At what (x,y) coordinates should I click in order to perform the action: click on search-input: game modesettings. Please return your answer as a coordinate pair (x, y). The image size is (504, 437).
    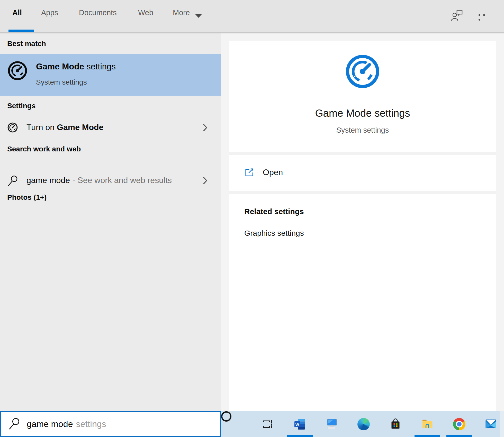
    Looking at the image, I should click on (111, 424).